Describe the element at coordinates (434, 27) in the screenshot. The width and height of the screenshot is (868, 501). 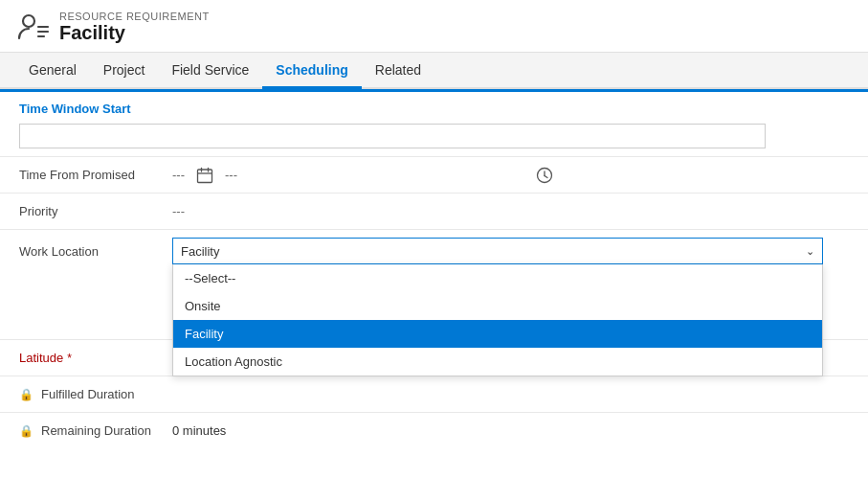
I see `page-header: RESOURCE REQUIREMENT Facility` at that location.